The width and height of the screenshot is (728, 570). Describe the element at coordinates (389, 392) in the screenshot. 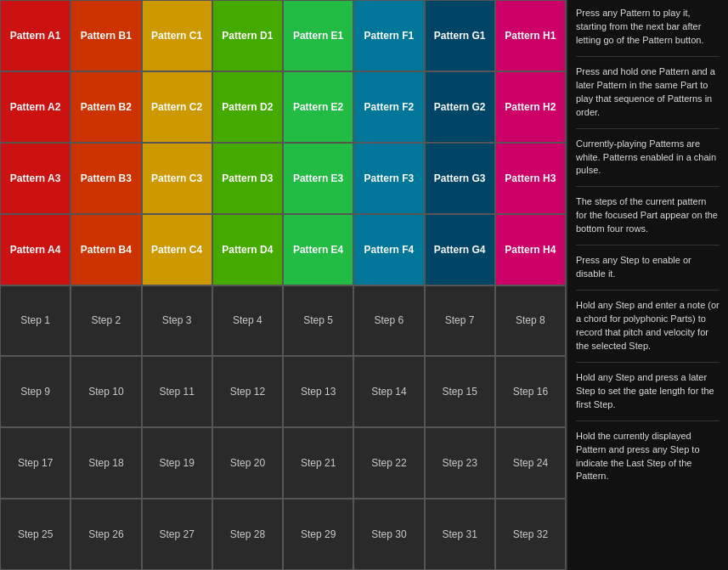

I see `step-cell-step14: Step 14` at that location.